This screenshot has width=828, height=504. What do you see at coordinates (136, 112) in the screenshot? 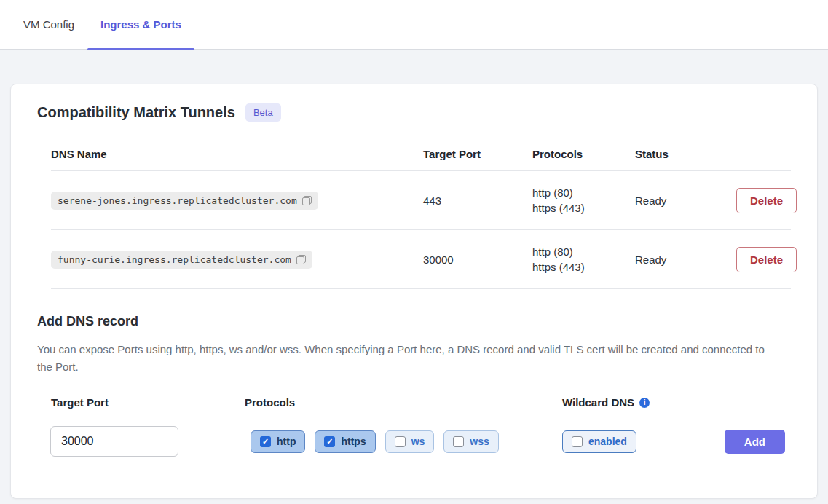
I see `card-title: Compatibility Matrix Tunnels` at bounding box center [136, 112].